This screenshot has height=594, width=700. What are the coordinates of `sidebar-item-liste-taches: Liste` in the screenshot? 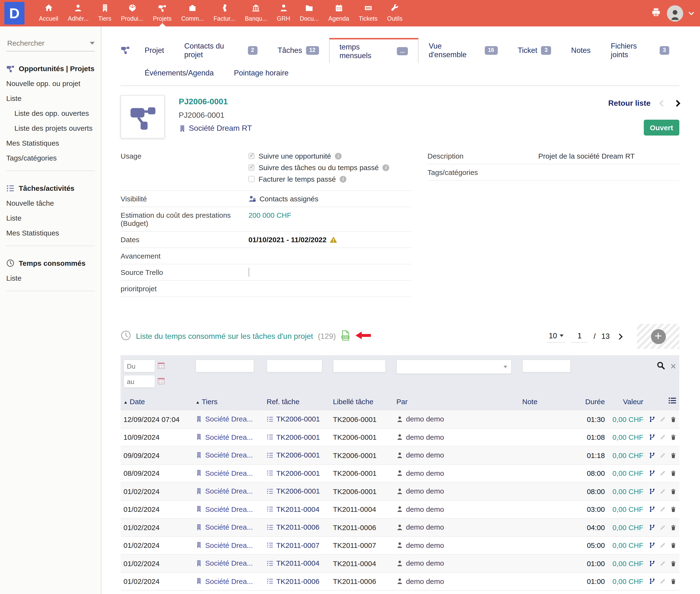 It's located at (51, 218).